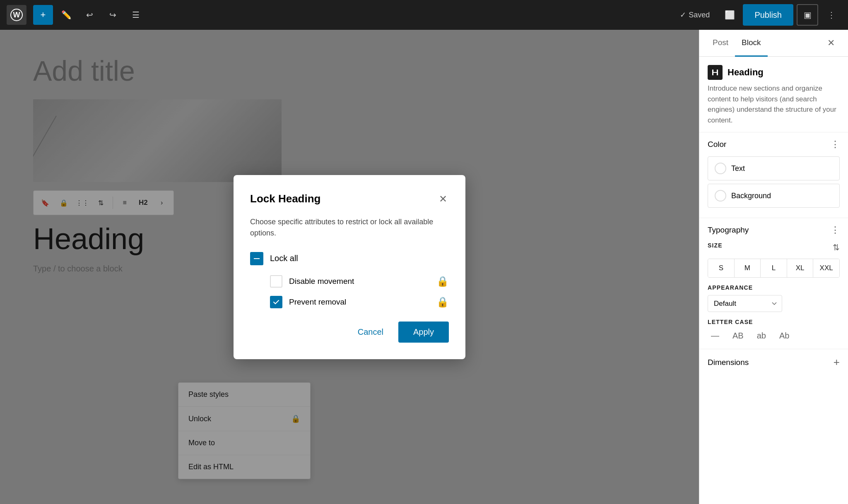 Image resolution: width=848 pixels, height=504 pixels. Describe the element at coordinates (773, 362) in the screenshot. I see `dimensions-section: Dimensions +` at that location.